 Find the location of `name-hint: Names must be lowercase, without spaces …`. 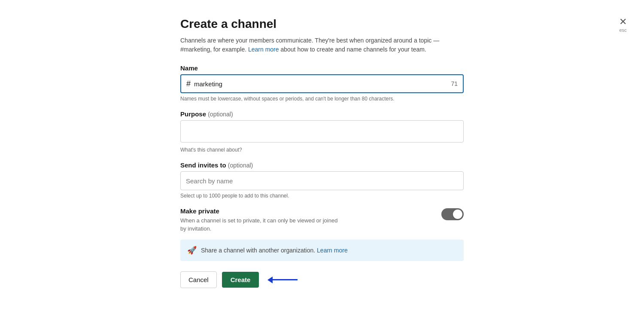

name-hint: Names must be lowercase, without spaces … is located at coordinates (322, 99).